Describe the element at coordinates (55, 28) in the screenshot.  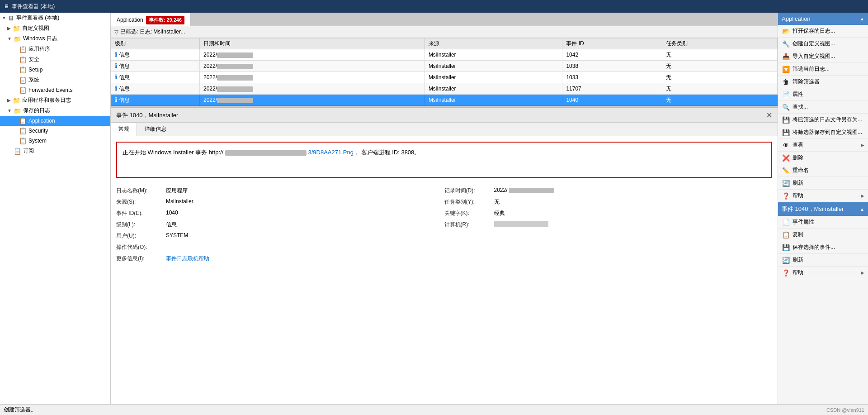
I see `sidebar-item-custom-views: ▶📁自定义视图` at that location.